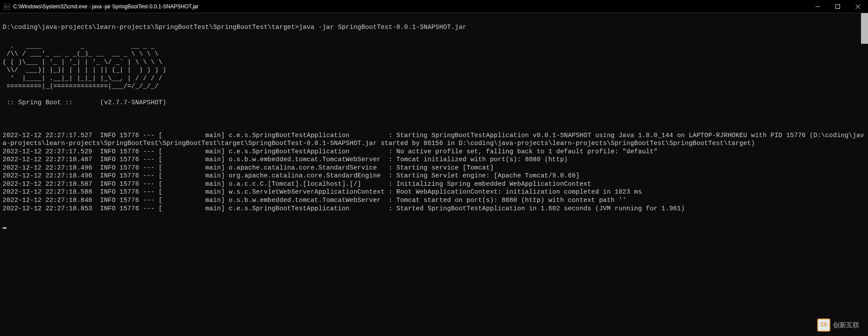  What do you see at coordinates (858, 7) in the screenshot?
I see `close-button` at bounding box center [858, 7].